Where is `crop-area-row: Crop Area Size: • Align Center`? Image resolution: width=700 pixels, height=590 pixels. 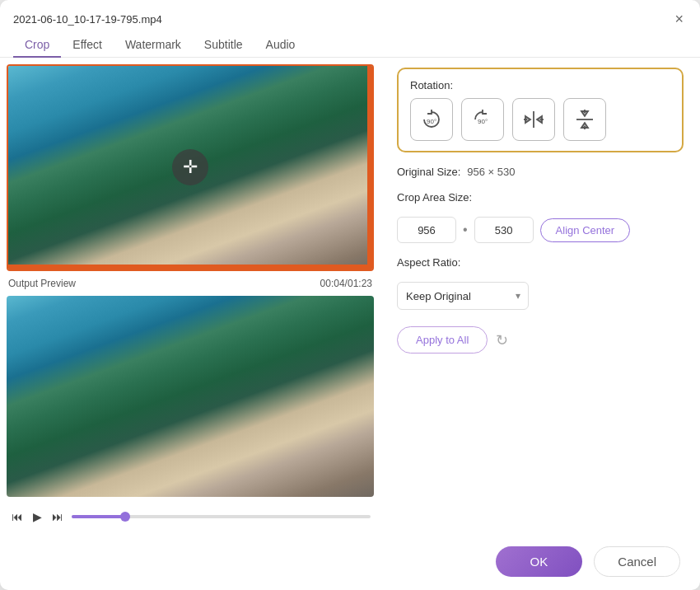
crop-area-row: Crop Area Size: • Align Center is located at coordinates (540, 218).